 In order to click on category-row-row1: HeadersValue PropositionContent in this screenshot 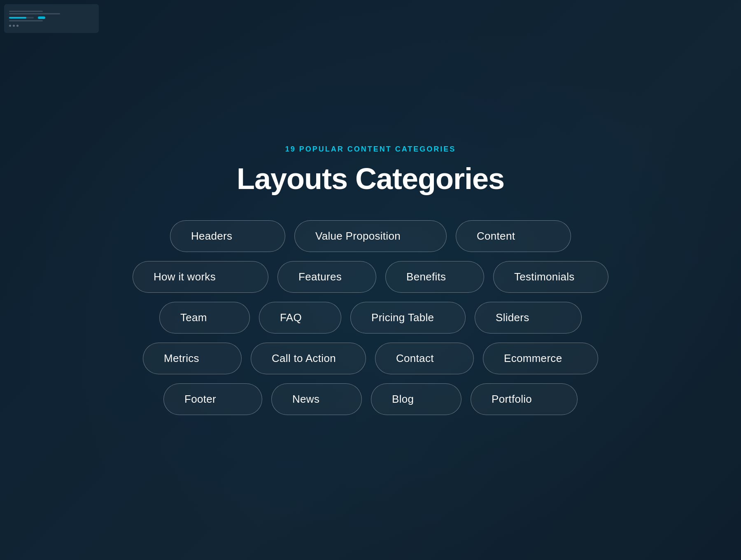, I will do `click(370, 236)`.